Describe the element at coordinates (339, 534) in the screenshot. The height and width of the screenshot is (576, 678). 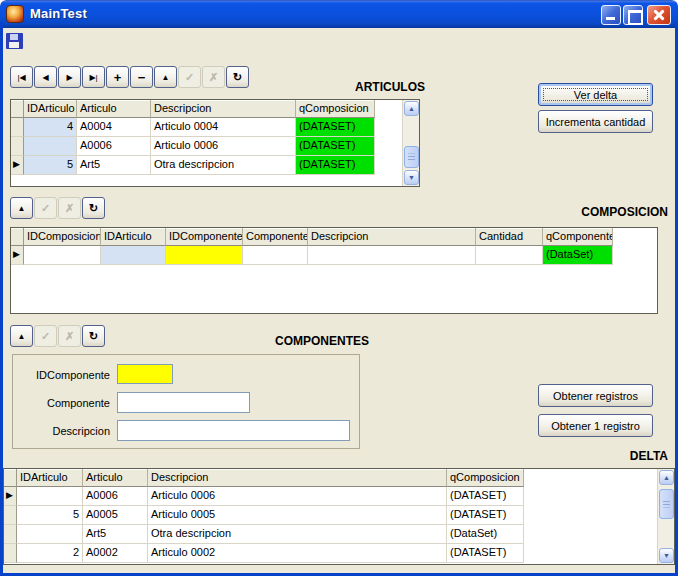
I see `table-row: Art5 Otra descripcion (DataSet)` at that location.